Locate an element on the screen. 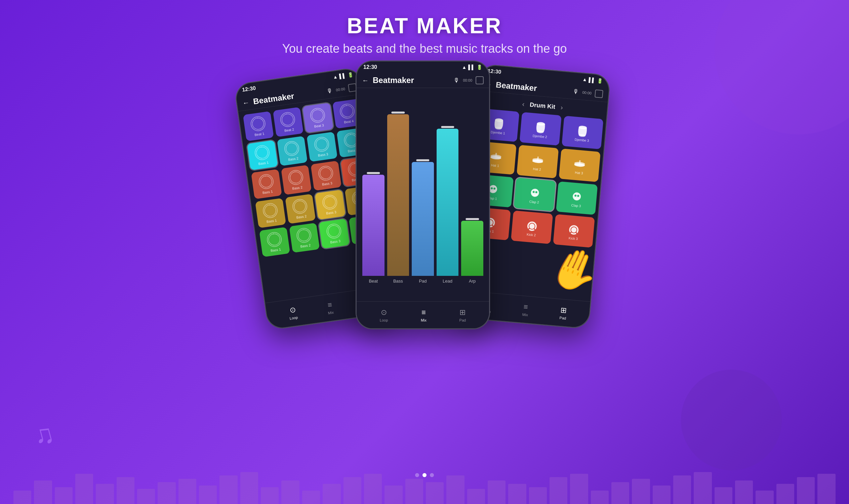  kick3-label: Kick 3 is located at coordinates (573, 238).